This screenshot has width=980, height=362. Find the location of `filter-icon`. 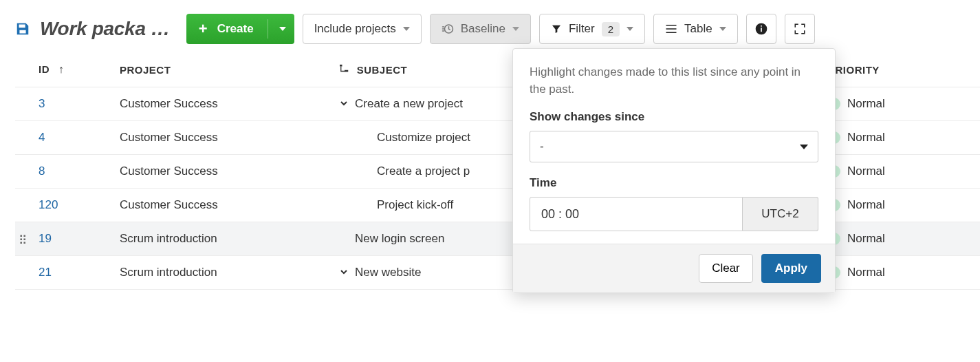

filter-icon is located at coordinates (556, 29).